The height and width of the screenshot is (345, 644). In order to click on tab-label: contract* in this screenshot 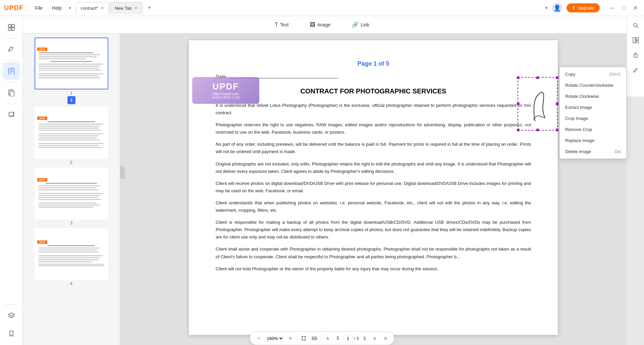, I will do `click(89, 8)`.